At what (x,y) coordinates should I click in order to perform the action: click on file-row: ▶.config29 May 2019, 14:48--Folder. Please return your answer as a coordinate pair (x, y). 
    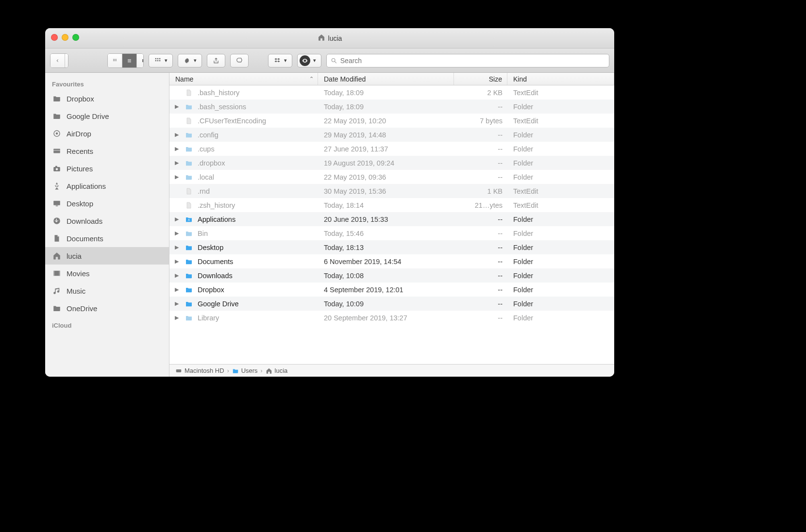
    Looking at the image, I should click on (392, 135).